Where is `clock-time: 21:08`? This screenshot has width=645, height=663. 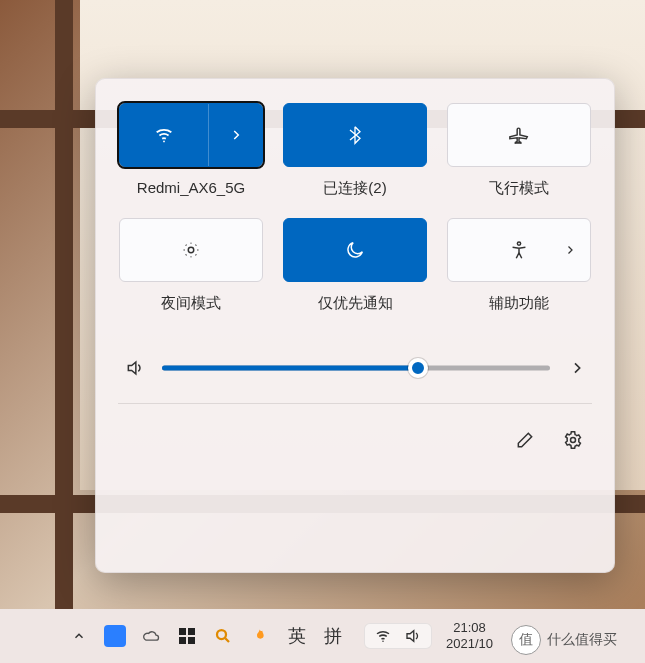 clock-time: 21:08 is located at coordinates (470, 628).